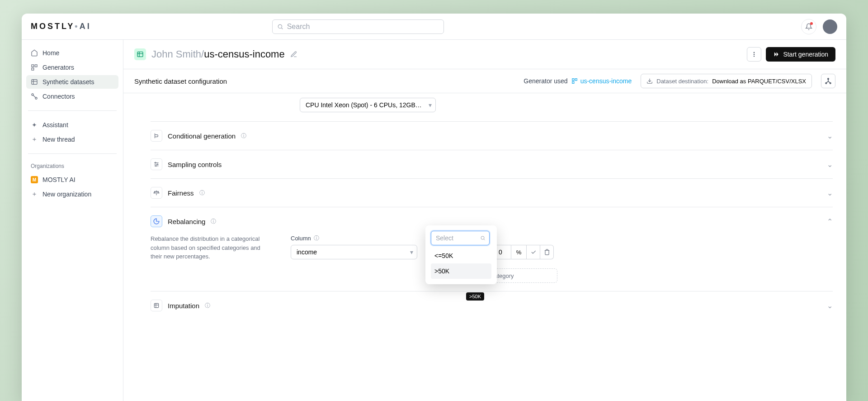 The image size is (868, 401). What do you see at coordinates (811, 24) in the screenshot?
I see `notification-dot-icon` at bounding box center [811, 24].